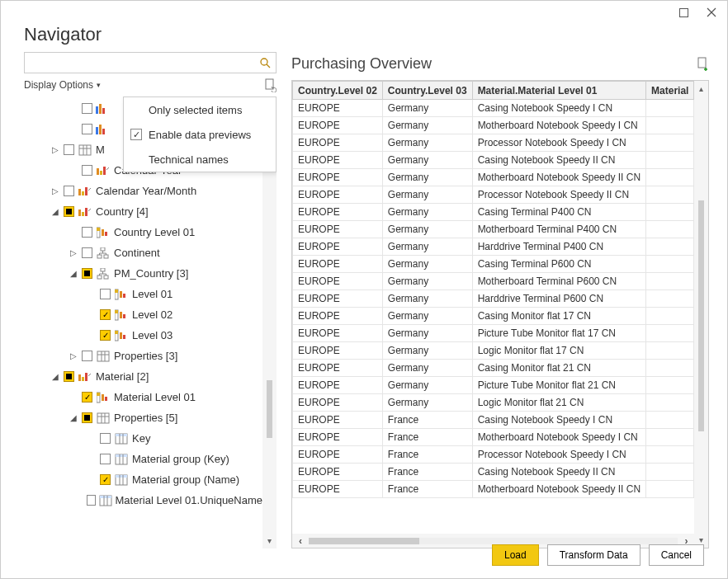 The height and width of the screenshot is (579, 728). Describe the element at coordinates (144, 315) in the screenshot. I see `tree-row: ✓Level 02` at that location.